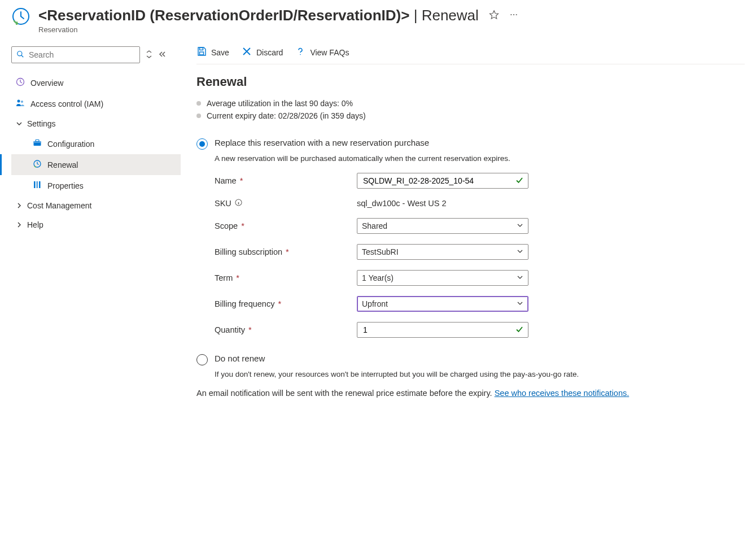  What do you see at coordinates (96, 225) in the screenshot?
I see `sidebar-group-help: Help` at bounding box center [96, 225].